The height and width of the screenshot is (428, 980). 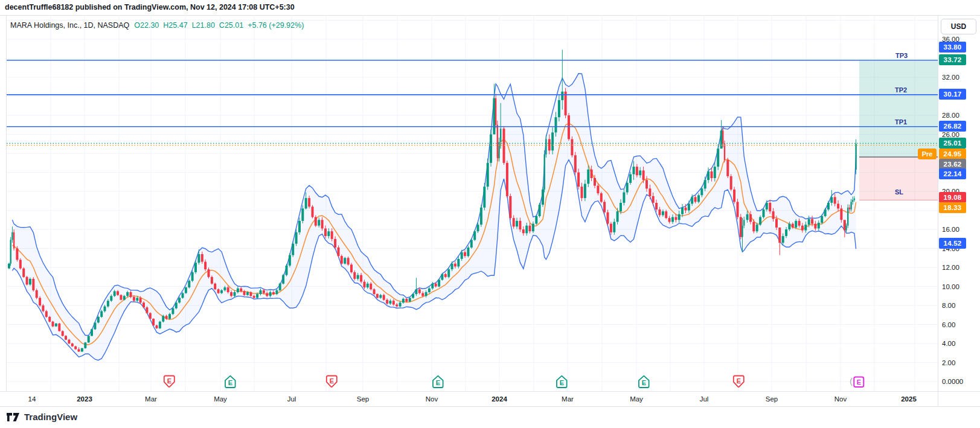 I want to click on tp1-line-label: TP1, so click(x=901, y=122).